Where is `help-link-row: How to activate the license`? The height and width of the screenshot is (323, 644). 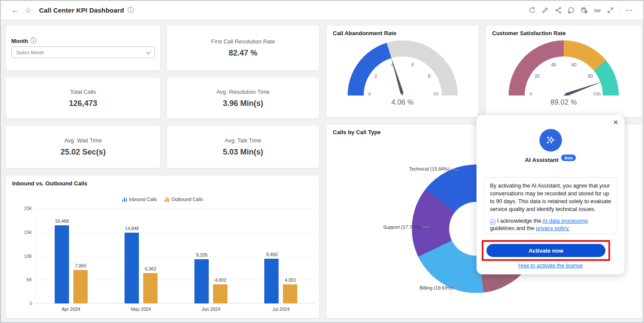
help-link-row: How to activate the license is located at coordinates (550, 266).